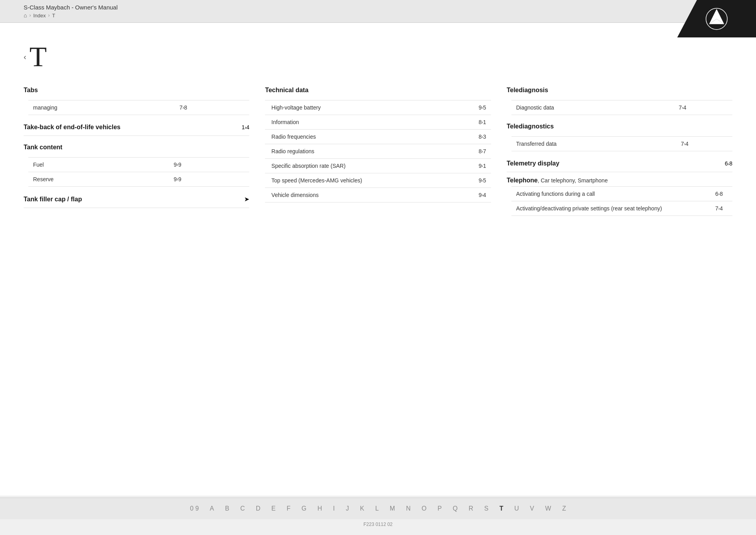  Describe the element at coordinates (474, 151) in the screenshot. I see `item-page-radio-reg: 8›7` at that location.